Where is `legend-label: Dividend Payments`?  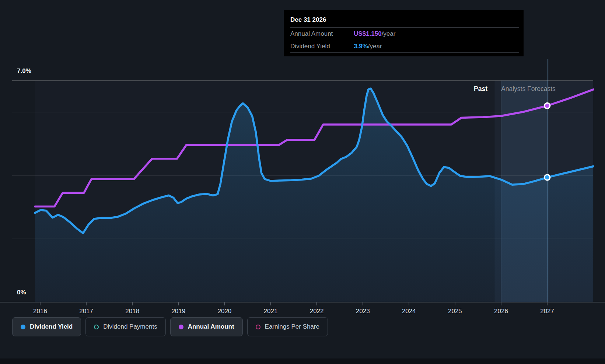
legend-label: Dividend Payments is located at coordinates (130, 327).